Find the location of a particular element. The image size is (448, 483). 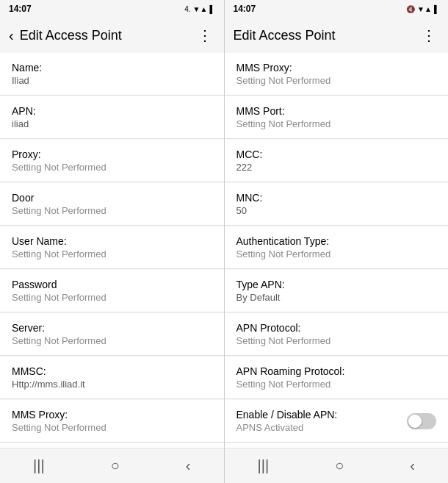

nav-bar-right: ||| ○ ‹ is located at coordinates (336, 465).